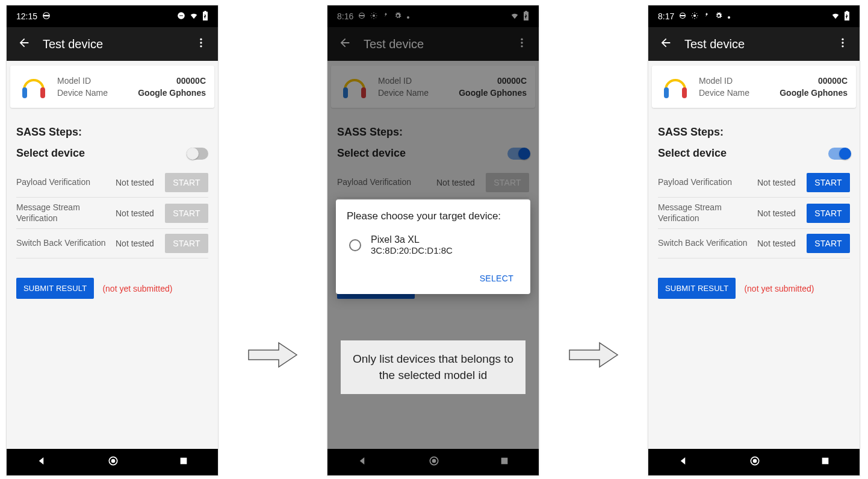 Image resolution: width=868 pixels, height=479 pixels. I want to click on target-device-dialog: Please choose your target device: Pixel …, so click(433, 247).